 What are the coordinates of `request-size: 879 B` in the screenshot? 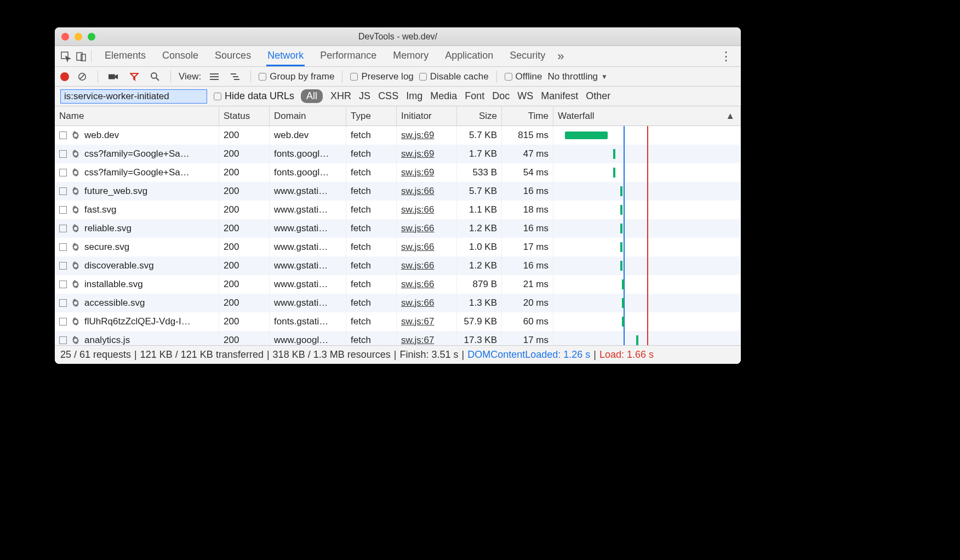 It's located at (479, 284).